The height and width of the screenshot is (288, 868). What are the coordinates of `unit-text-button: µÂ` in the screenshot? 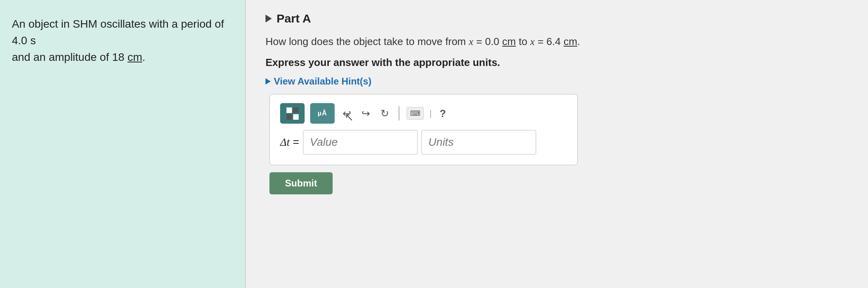 It's located at (322, 113).